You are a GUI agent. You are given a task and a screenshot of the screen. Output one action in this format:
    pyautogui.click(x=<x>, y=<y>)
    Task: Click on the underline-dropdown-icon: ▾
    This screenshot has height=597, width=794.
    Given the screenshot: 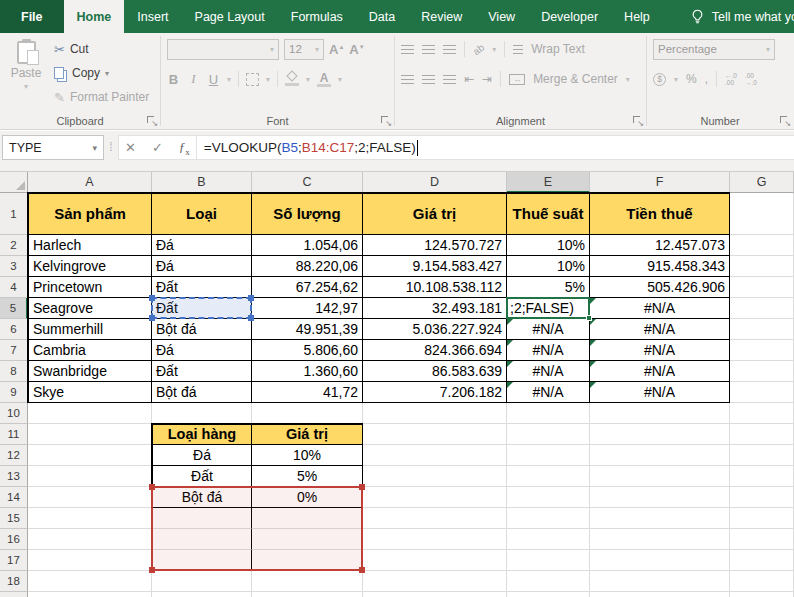 What is the action you would take?
    pyautogui.click(x=229, y=80)
    